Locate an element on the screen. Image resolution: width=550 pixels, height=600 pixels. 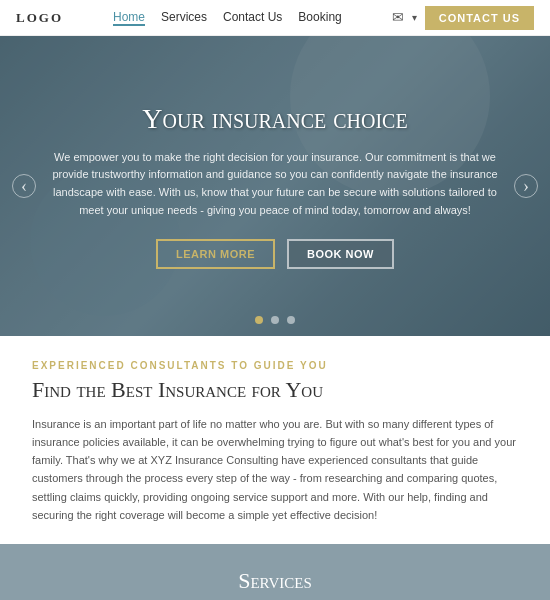
book-now-button: BOOK NOW is located at coordinates (340, 254).